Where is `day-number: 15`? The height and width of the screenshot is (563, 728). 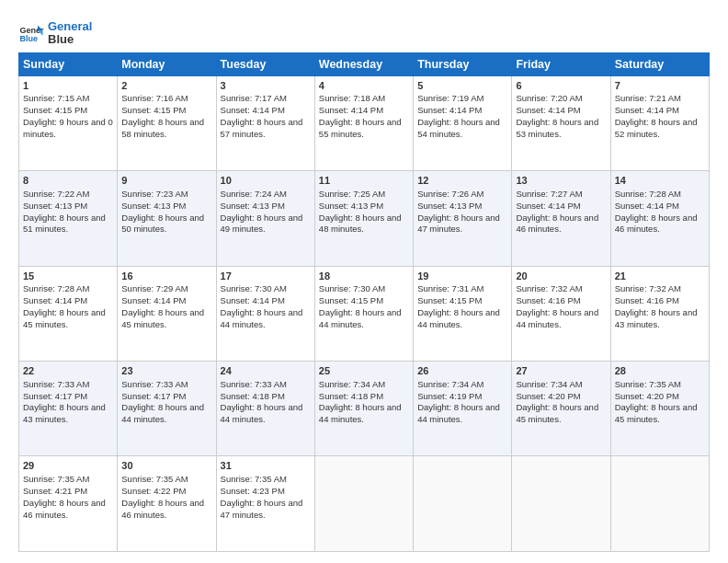
day-number: 15 is located at coordinates (68, 276).